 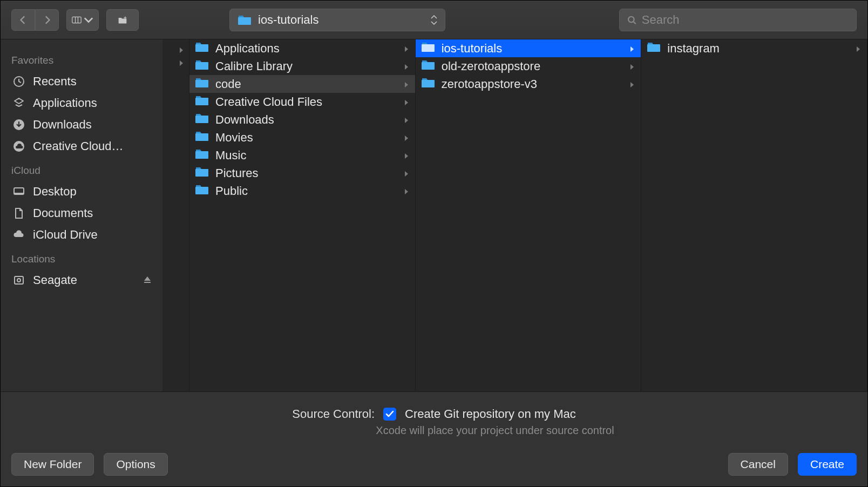 What do you see at coordinates (390, 414) in the screenshot?
I see `check-icon` at bounding box center [390, 414].